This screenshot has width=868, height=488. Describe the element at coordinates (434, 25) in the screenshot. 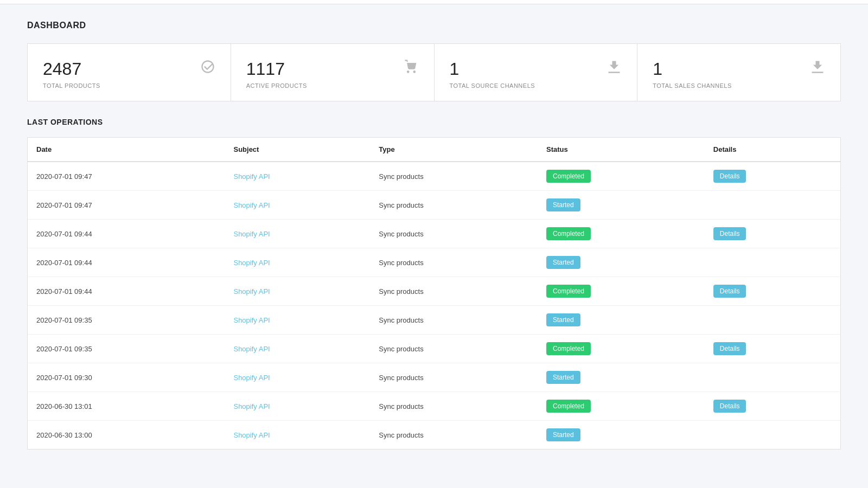

I see `page-title: DASHBOARD` at that location.